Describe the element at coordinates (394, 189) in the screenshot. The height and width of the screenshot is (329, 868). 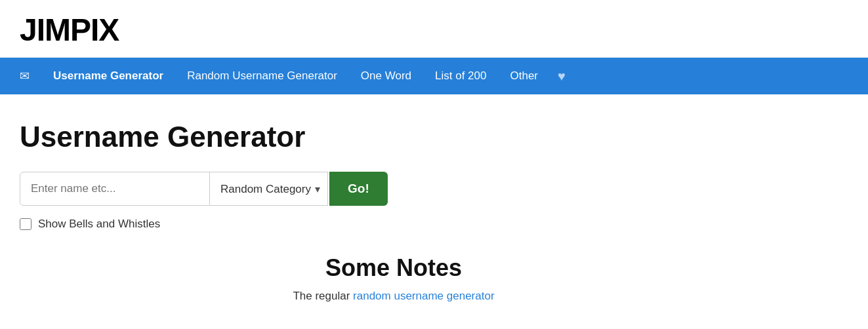
I see `generator-form: Random Category Animals Colors Fantasy N…` at that location.